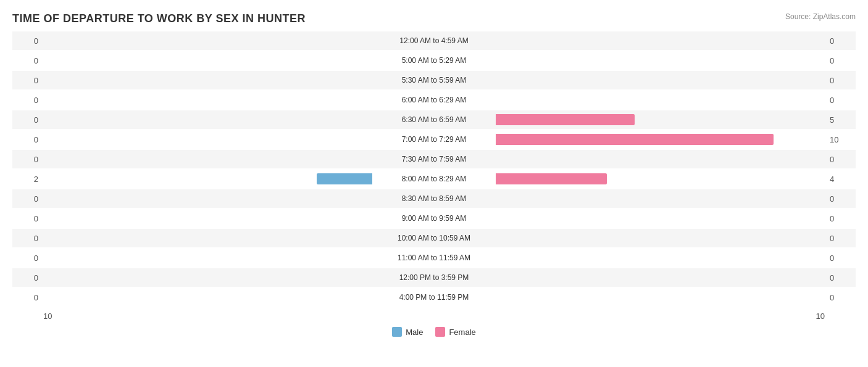 The width and height of the screenshot is (868, 367). What do you see at coordinates (434, 238) in the screenshot?
I see `table-row: 0 10:00 AM to 10:59 AM 0` at bounding box center [434, 238].